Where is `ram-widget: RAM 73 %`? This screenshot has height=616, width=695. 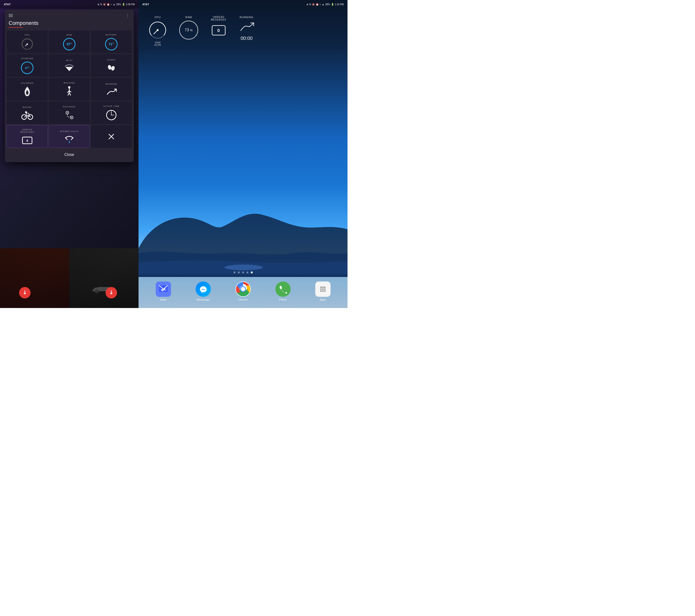
ram-widget: RAM 73 % is located at coordinates (189, 28).